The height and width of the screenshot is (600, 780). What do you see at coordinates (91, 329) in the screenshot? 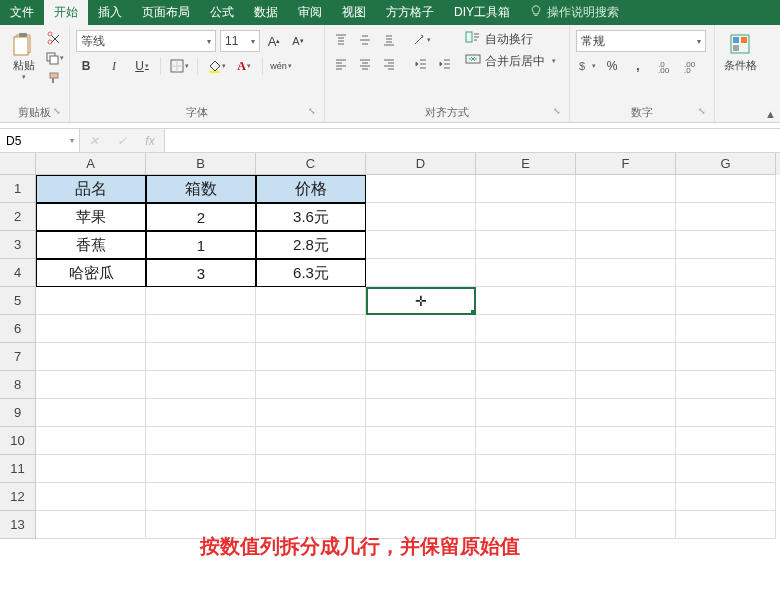
I see `cell-A6` at bounding box center [91, 329].